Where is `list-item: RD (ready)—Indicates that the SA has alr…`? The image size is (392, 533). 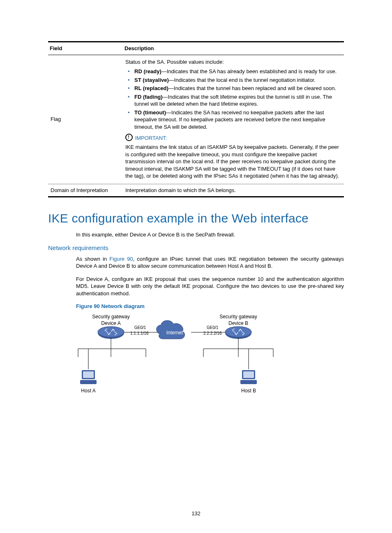 list-item: RD (ready)—Indicates that the SA has alr… is located at coordinates (238, 72).